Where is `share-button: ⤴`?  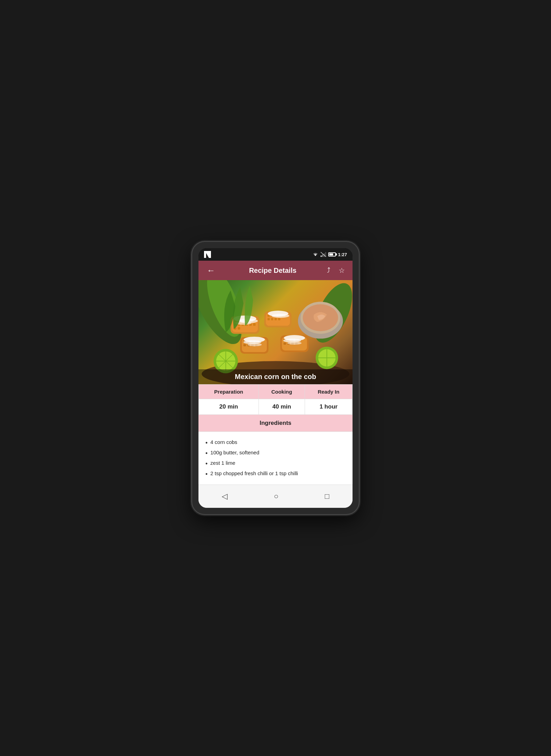
share-button: ⤴ is located at coordinates (329, 270).